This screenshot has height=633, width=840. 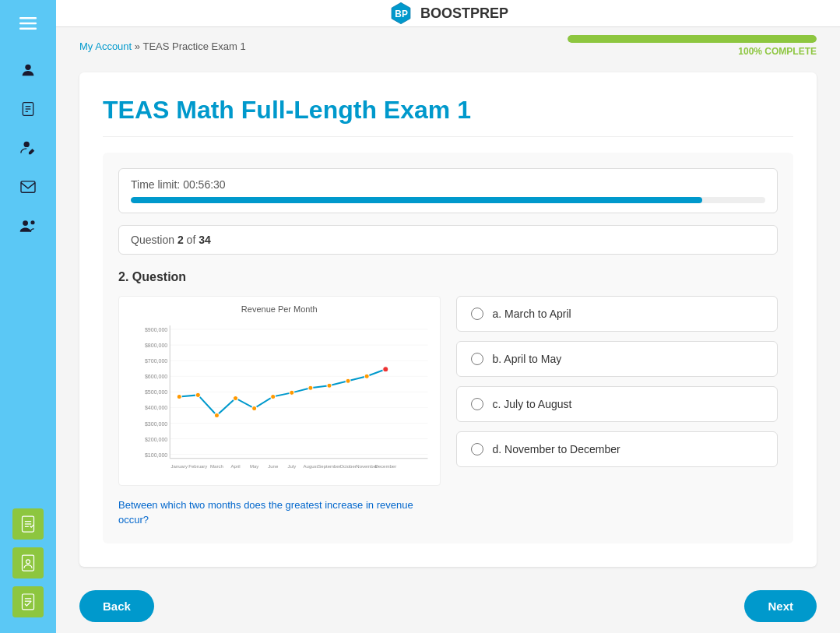 What do you see at coordinates (464, 14) in the screenshot?
I see `logo-text: BOOSTPREP` at bounding box center [464, 14].